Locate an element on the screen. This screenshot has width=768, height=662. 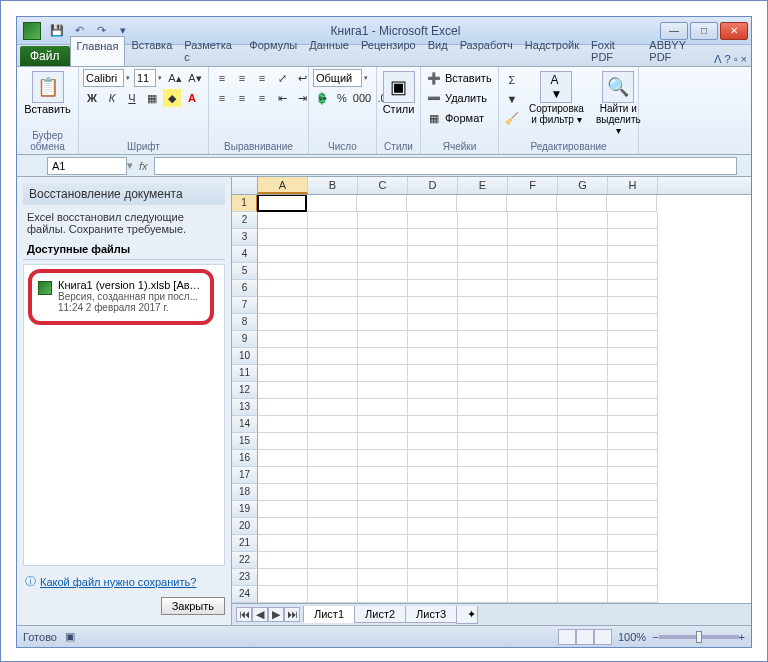
save-icon: 💾 is located at coordinates (57, 31).